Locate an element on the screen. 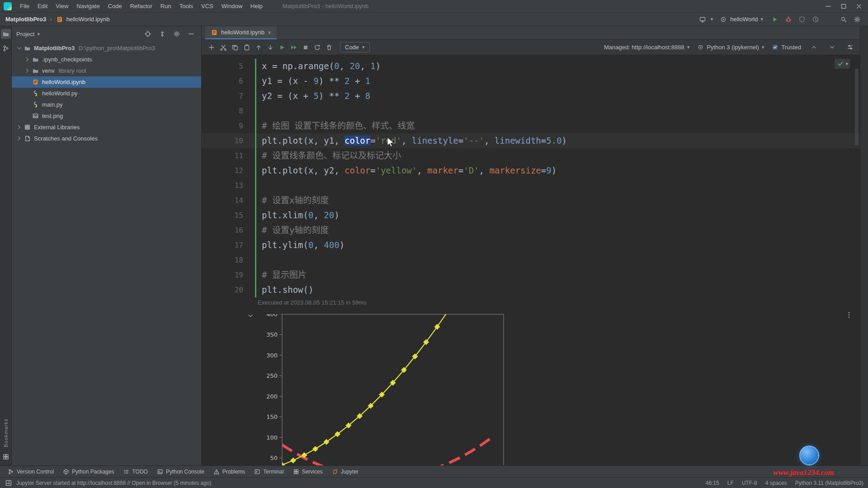 This screenshot has width=868, height=488. trusted-checkbox: Trusted is located at coordinates (786, 47).